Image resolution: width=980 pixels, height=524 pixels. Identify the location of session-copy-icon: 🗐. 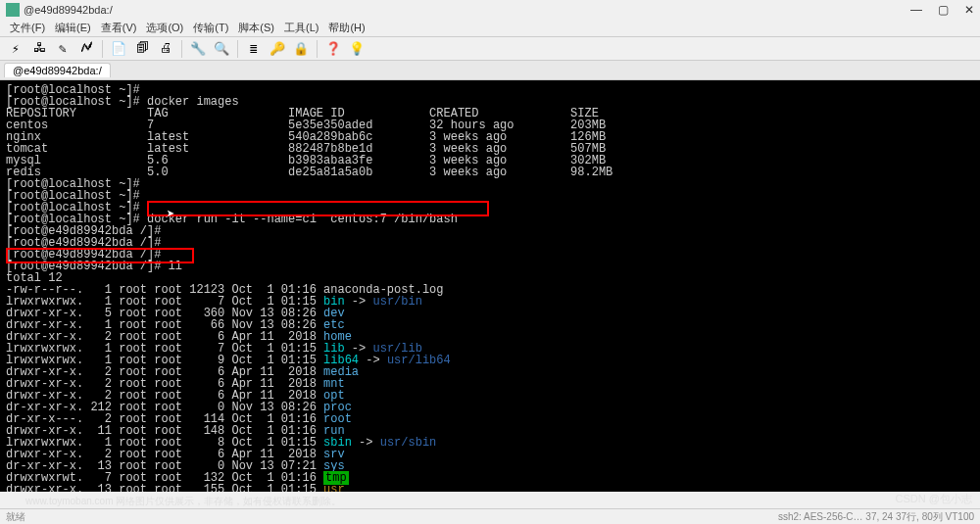
(142, 49).